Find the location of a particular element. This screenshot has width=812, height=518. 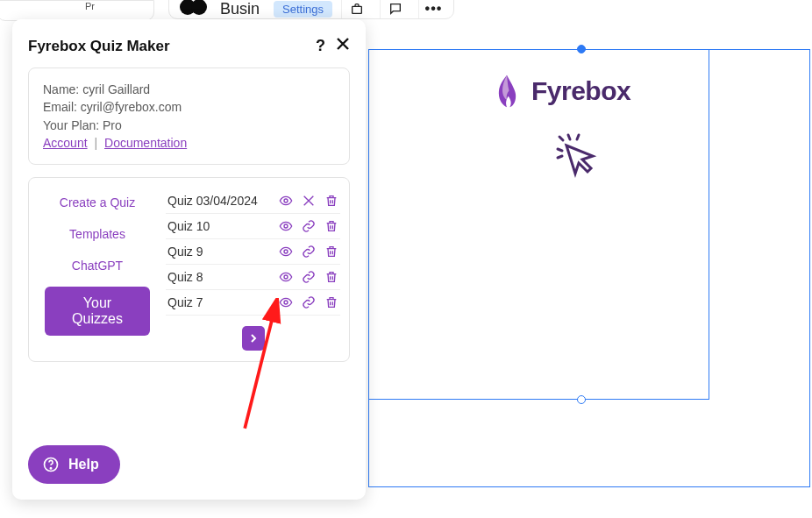

quiz-nav: Create a Quiz Templates ChatGPT Your Qui… is located at coordinates (97, 270).